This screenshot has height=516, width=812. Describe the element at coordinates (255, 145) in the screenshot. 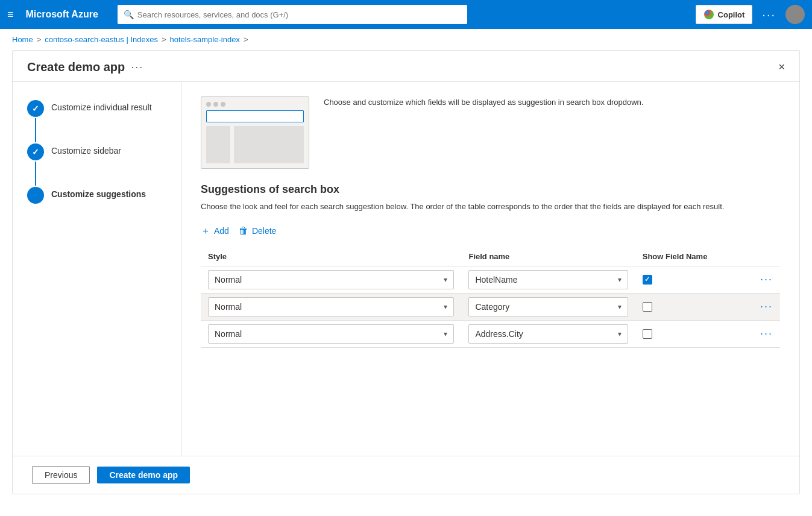

I see `preview-content` at that location.